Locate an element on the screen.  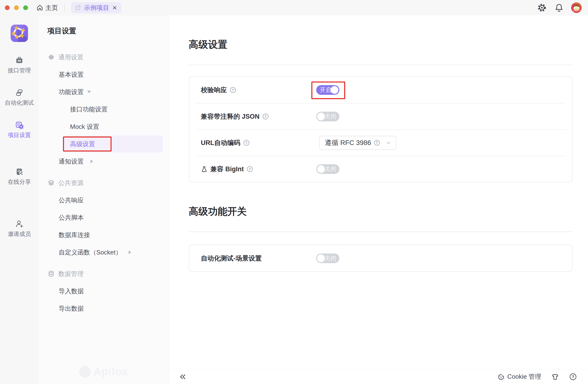
menu-item-shared-scripts: 公共脚本 is located at coordinates (104, 218).